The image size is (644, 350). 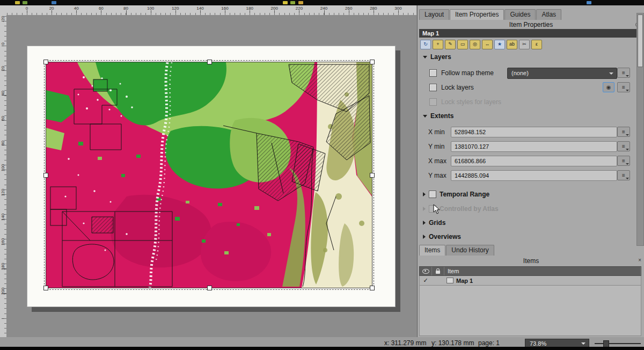 I want to click on edit-extent-icon: ✎, so click(x=450, y=45).